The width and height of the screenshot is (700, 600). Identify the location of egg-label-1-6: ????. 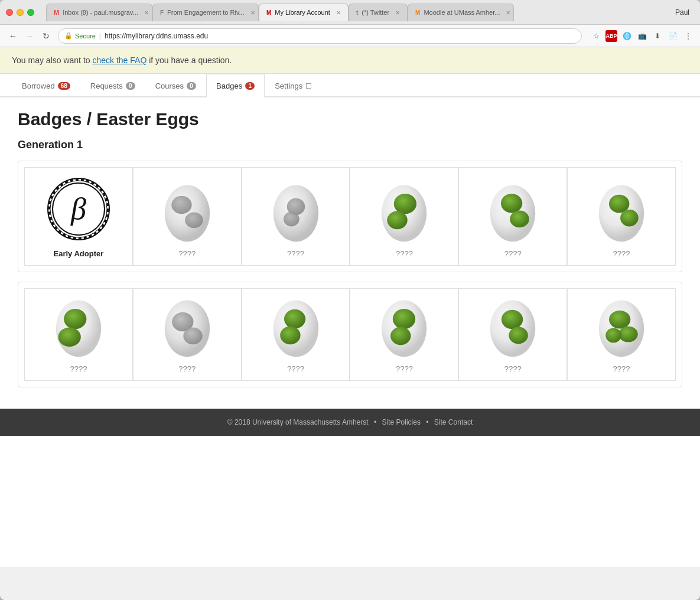
(621, 254).